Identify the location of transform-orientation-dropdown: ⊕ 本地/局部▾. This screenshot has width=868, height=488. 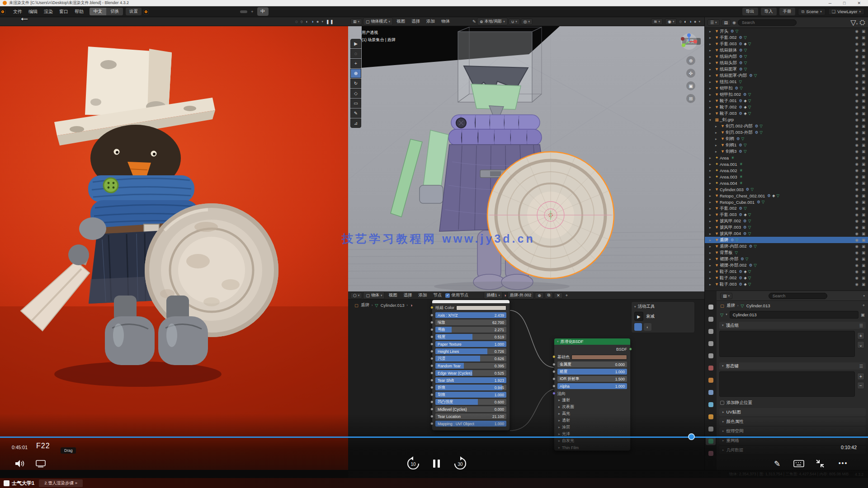
(492, 22).